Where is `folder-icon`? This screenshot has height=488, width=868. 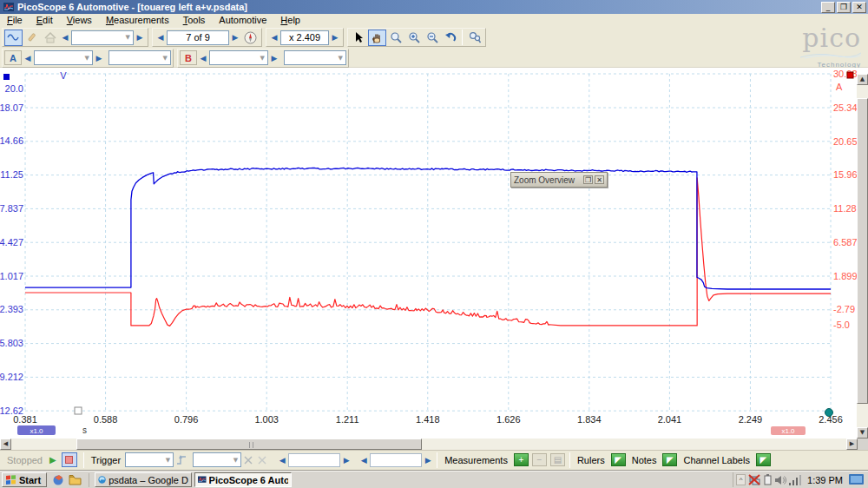
folder-icon is located at coordinates (75, 479).